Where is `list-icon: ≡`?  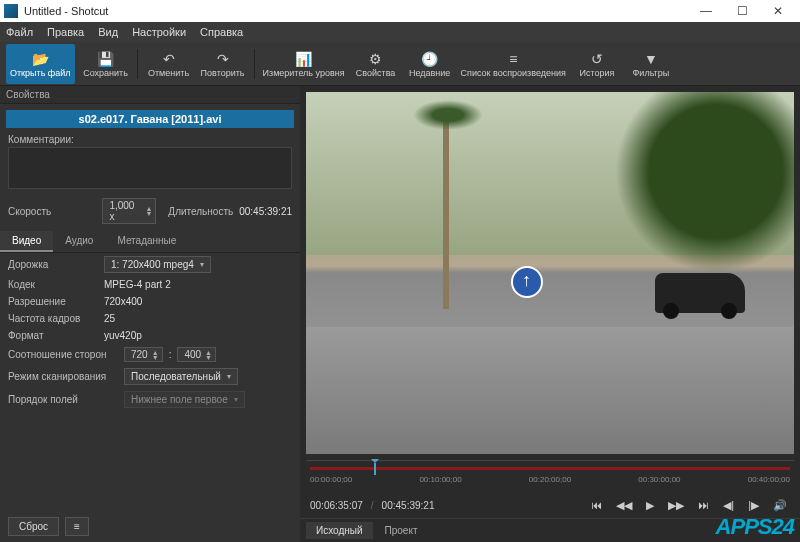
list-icon: ≡ is located at coordinates (513, 59).